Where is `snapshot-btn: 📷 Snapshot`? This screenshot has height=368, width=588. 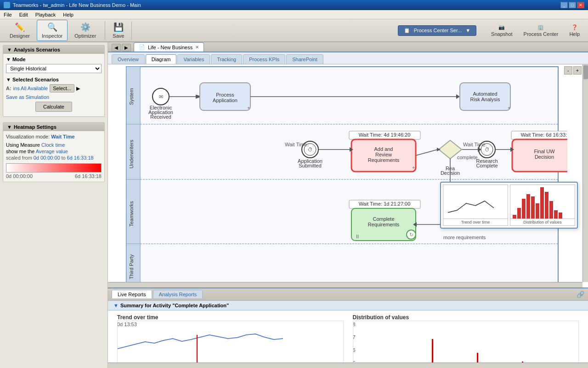 snapshot-btn: 📷 Snapshot is located at coordinates (502, 30).